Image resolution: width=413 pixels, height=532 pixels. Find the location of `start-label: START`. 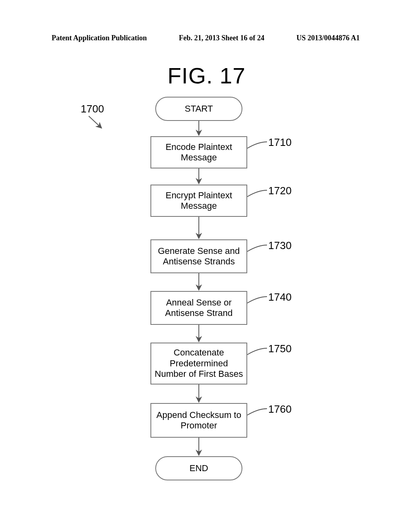

start-label: START is located at coordinates (199, 109).